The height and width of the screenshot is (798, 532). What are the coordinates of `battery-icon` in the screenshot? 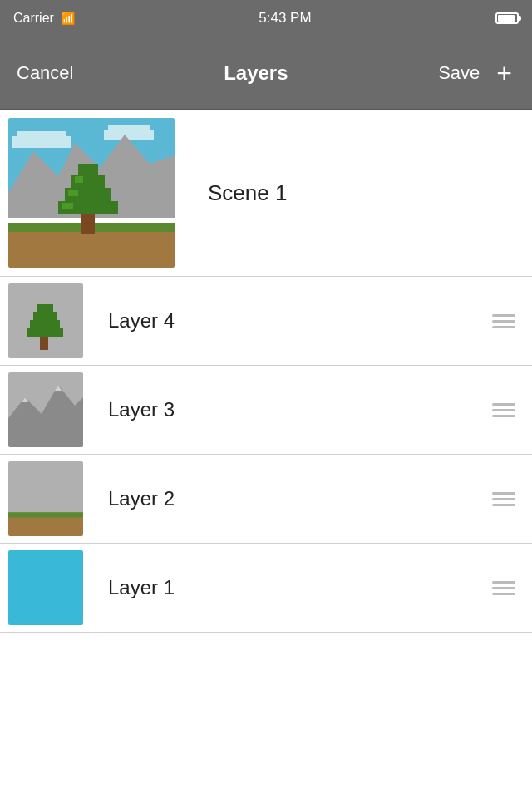 It's located at (507, 18).